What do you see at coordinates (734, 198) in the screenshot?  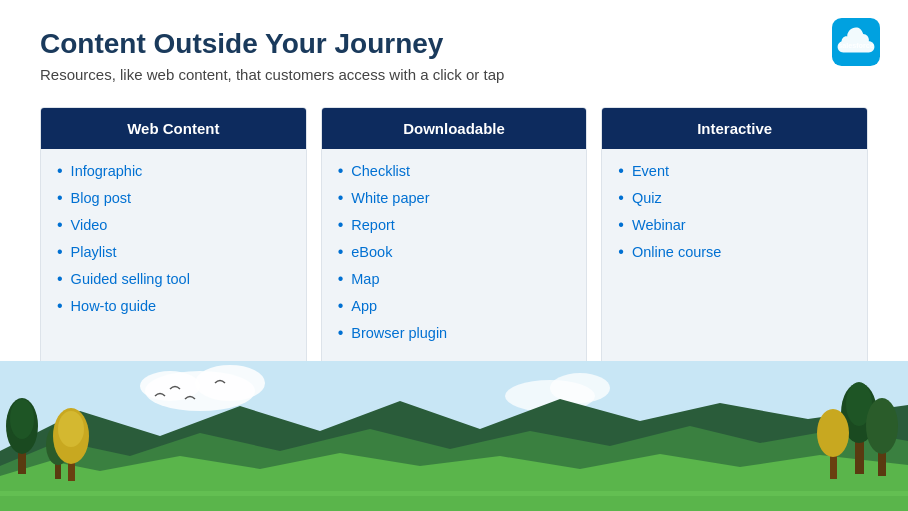 I see `list-item: Quiz` at bounding box center [734, 198].